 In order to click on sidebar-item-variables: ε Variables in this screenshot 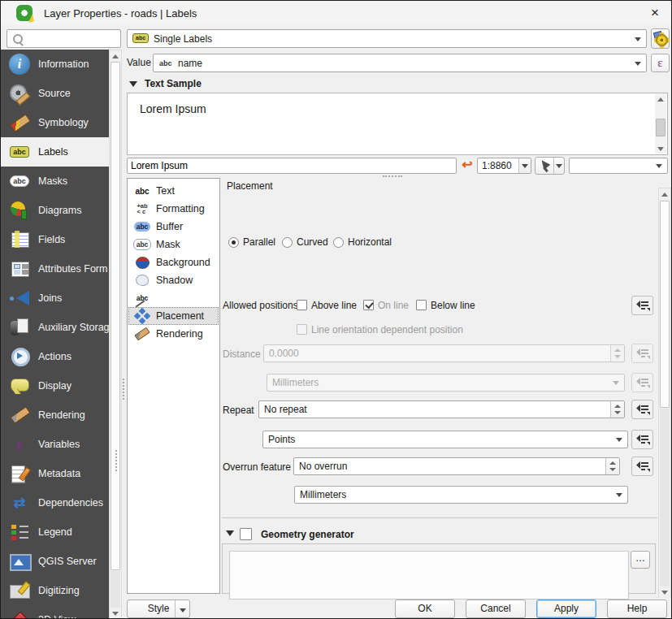, I will do `click(55, 444)`.